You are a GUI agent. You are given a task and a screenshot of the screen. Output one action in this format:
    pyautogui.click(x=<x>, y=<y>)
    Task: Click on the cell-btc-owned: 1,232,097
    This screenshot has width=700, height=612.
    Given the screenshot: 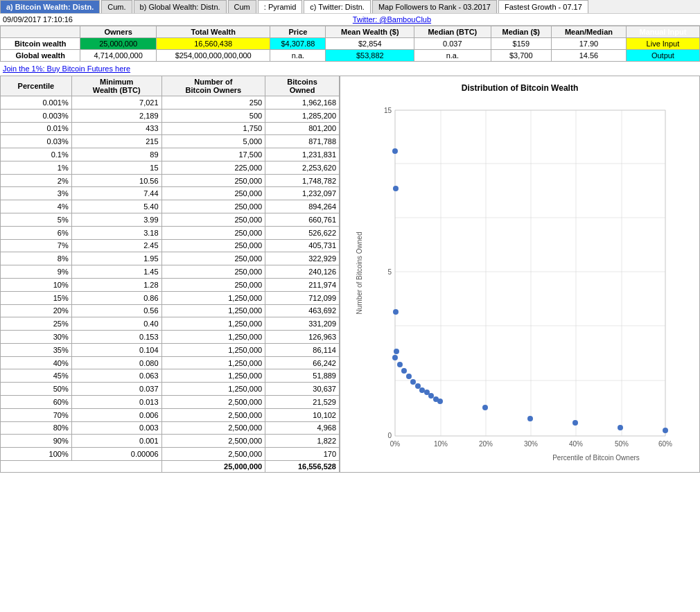 What is the action you would take?
    pyautogui.click(x=302, y=194)
    